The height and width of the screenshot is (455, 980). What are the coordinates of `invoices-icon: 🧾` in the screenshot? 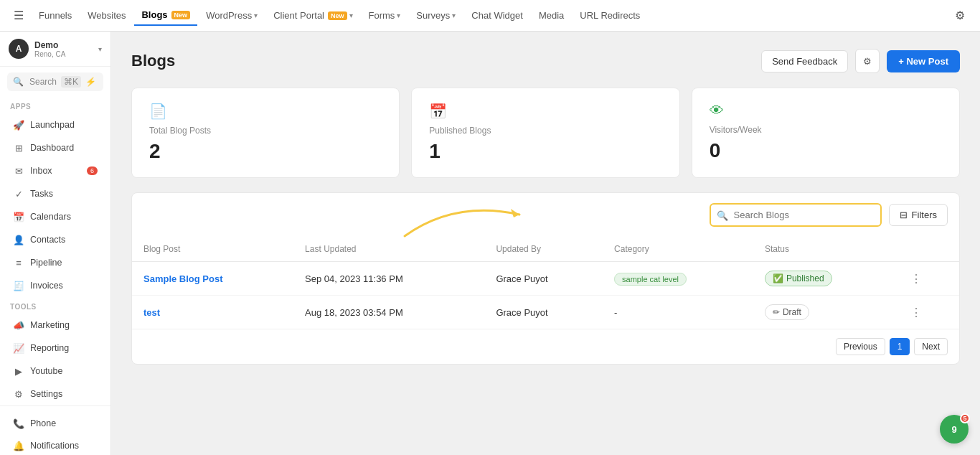 It's located at (19, 286).